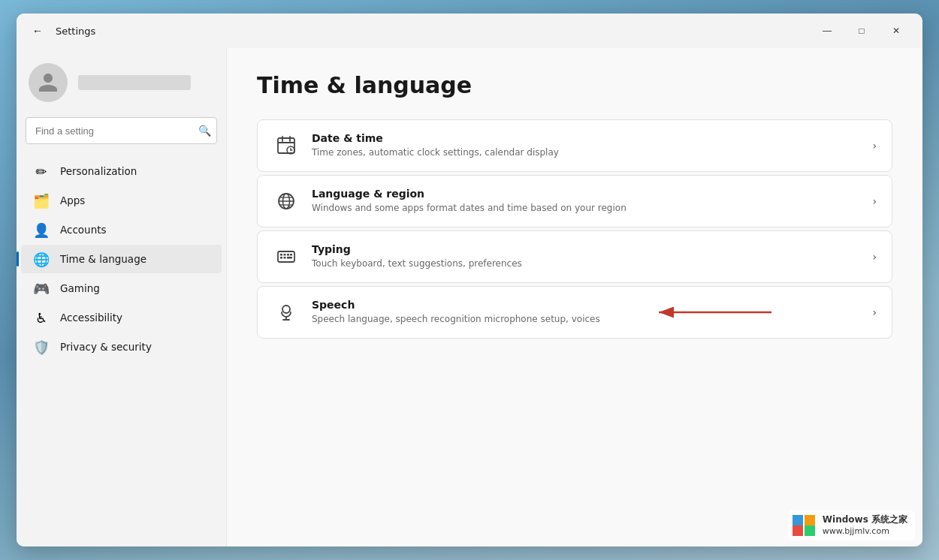 The image size is (939, 560). Describe the element at coordinates (575, 201) in the screenshot. I see `setting-item-language-region: A Language & region Windows and some app…` at that location.